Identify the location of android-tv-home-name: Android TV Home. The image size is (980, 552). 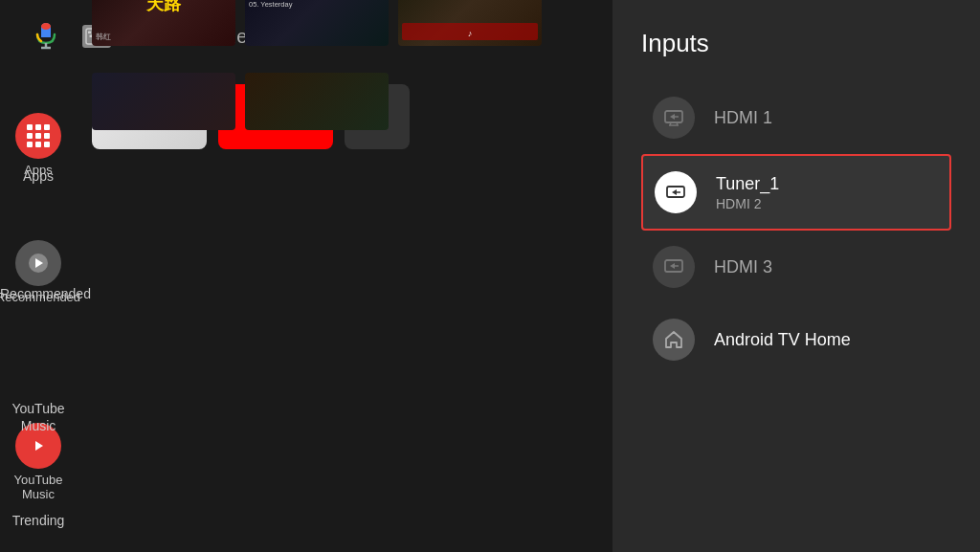
(783, 341).